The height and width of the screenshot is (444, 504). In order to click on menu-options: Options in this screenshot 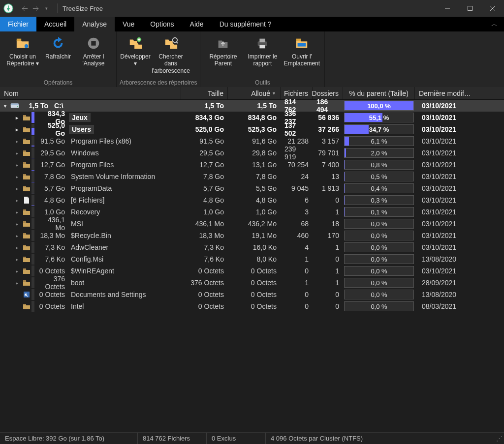, I will do `click(162, 24)`.